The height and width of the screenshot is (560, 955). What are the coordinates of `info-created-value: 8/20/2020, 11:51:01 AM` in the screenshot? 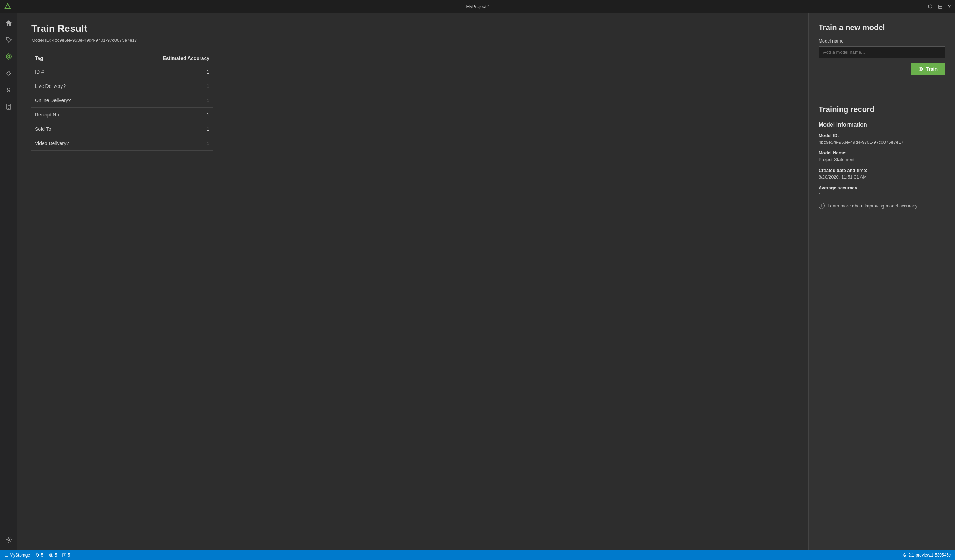 It's located at (882, 177).